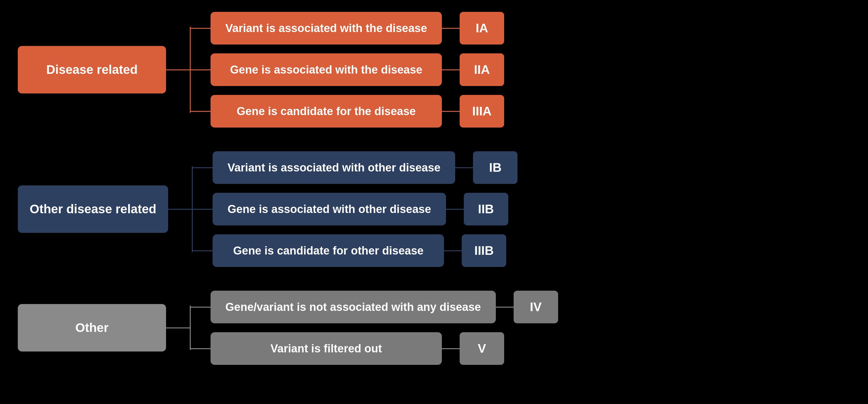 The width and height of the screenshot is (868, 404). I want to click on branches-other-disease-related: Variant is associated with other disease…, so click(354, 209).